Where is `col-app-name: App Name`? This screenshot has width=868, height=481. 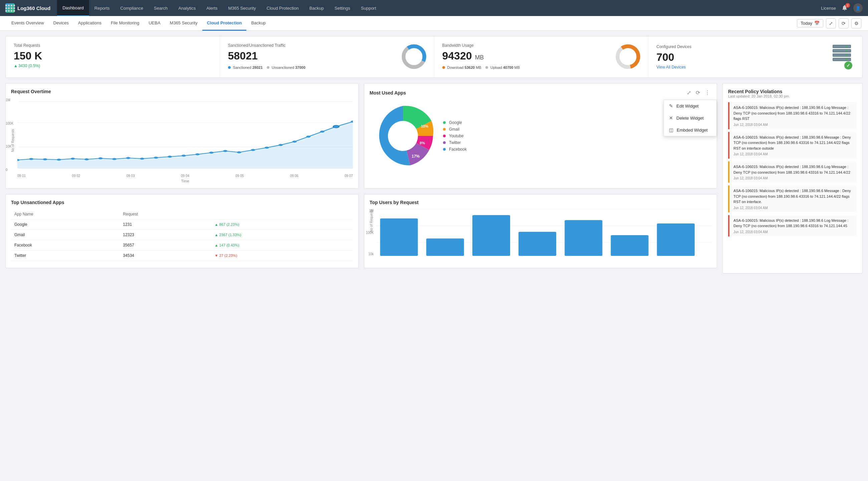
col-app-name: App Name is located at coordinates (65, 214).